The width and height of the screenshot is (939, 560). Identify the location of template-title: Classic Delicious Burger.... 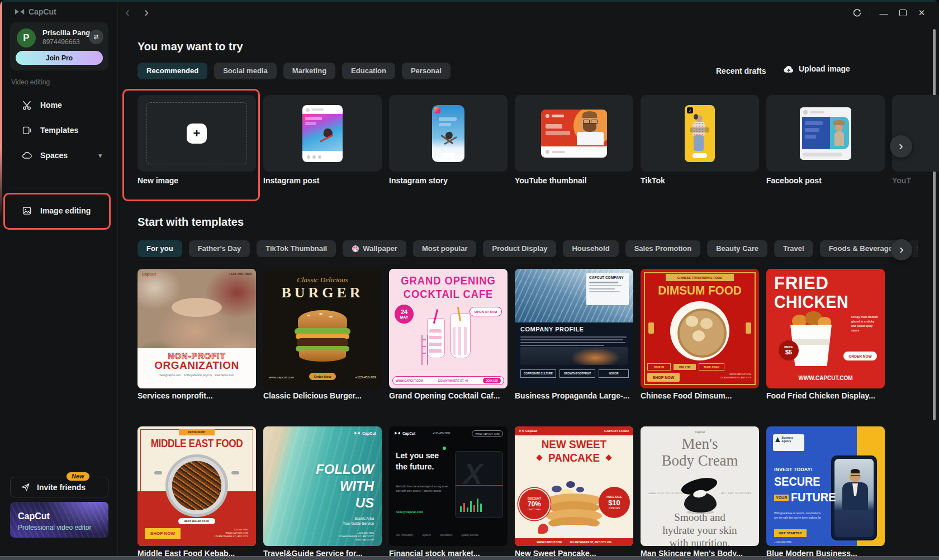
(312, 396).